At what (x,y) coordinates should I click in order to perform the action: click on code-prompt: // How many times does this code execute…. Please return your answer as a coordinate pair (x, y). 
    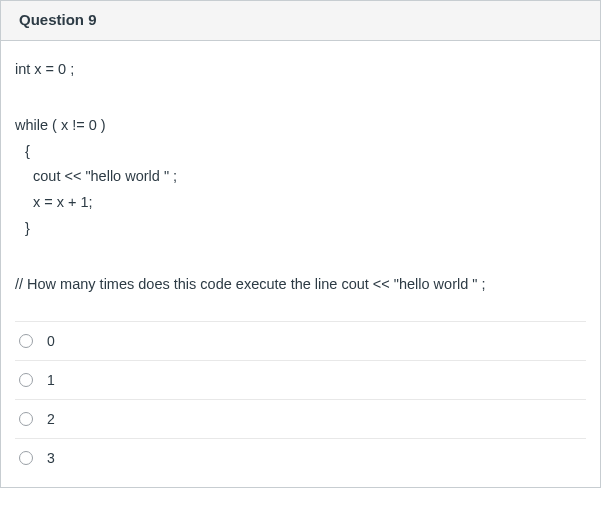
    Looking at the image, I should click on (300, 285).